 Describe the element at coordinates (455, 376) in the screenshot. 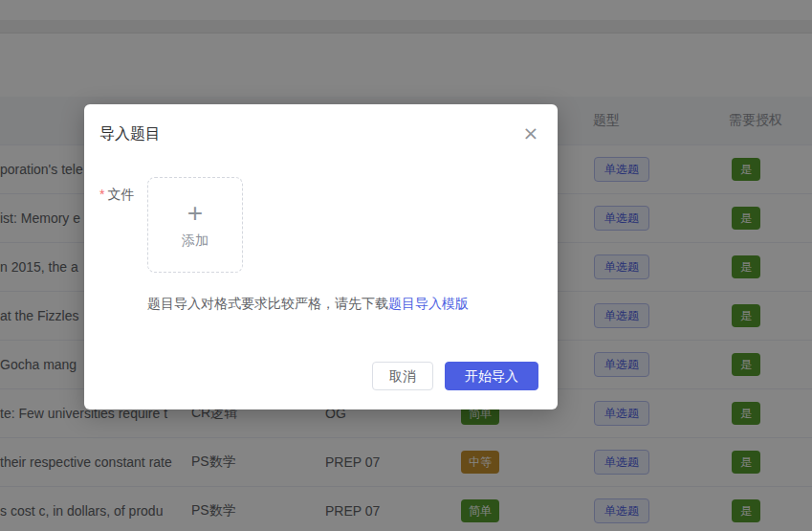

I see `dialog-footer: 取消 开始导入` at that location.